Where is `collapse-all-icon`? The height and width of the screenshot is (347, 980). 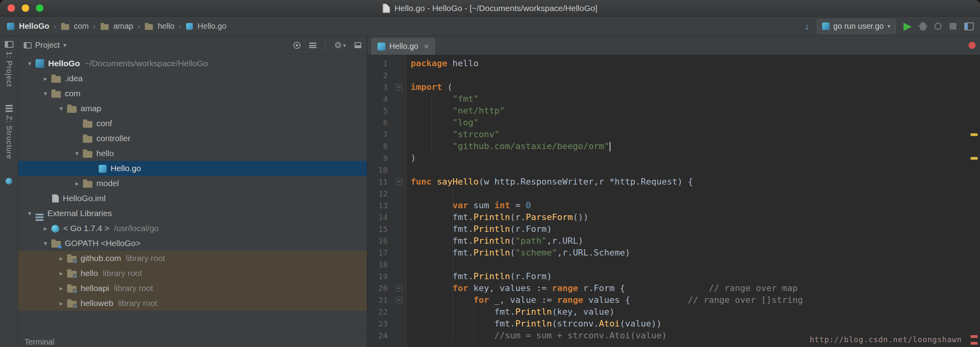 collapse-all-icon is located at coordinates (313, 45).